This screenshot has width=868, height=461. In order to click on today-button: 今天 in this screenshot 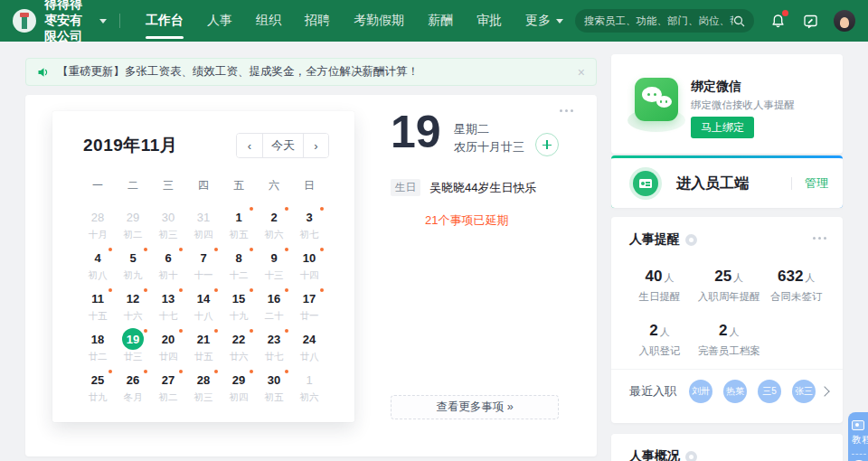, I will do `click(282, 146)`.